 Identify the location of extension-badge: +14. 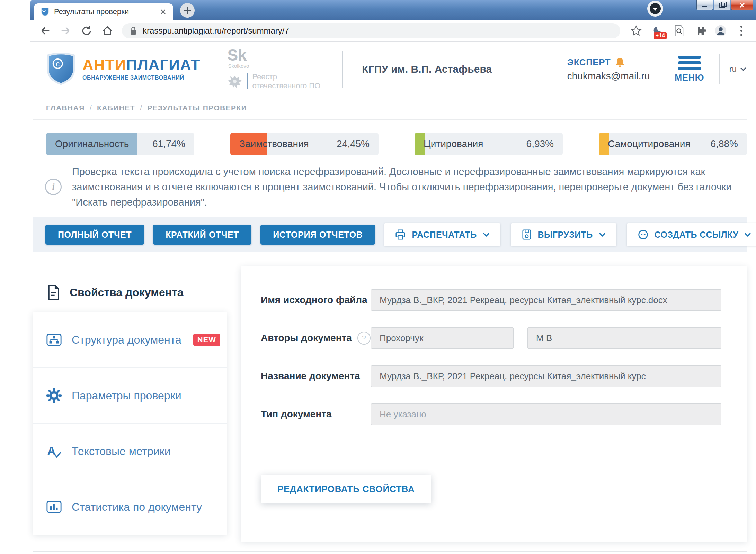
(660, 36).